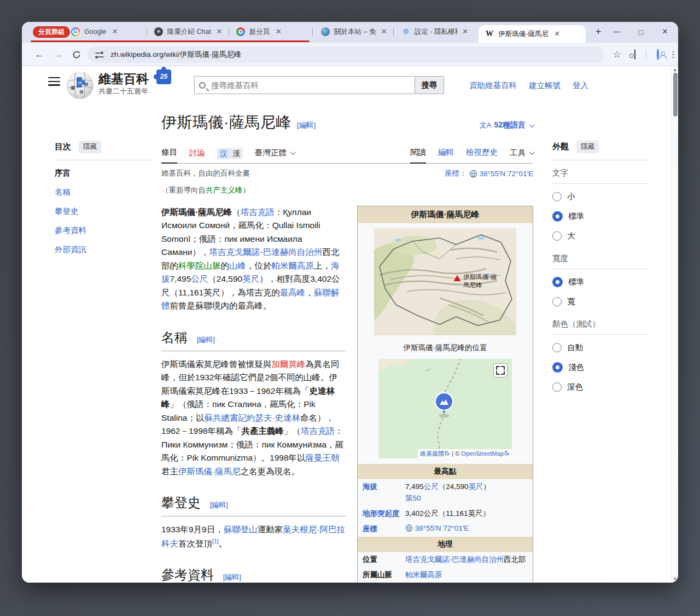 Image resolution: width=700 pixels, height=616 pixels. What do you see at coordinates (432, 454) in the screenshot?
I see `wikimedia-link: 維基媒體` at bounding box center [432, 454].